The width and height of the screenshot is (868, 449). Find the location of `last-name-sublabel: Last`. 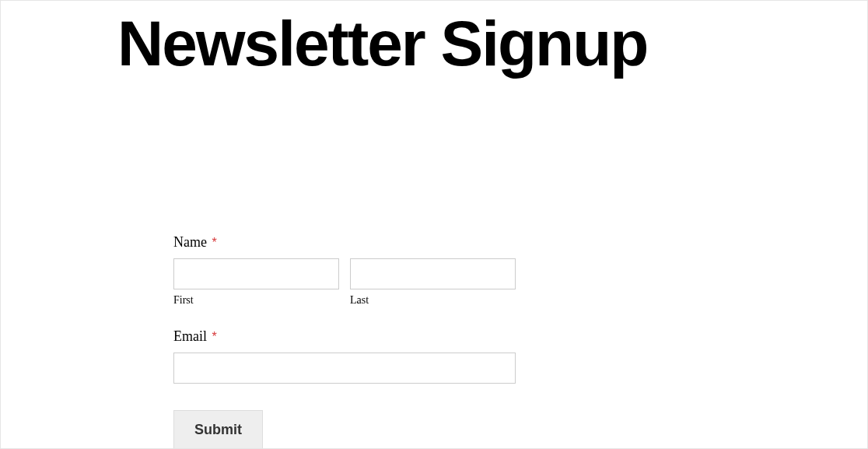

last-name-sublabel: Last is located at coordinates (432, 300).